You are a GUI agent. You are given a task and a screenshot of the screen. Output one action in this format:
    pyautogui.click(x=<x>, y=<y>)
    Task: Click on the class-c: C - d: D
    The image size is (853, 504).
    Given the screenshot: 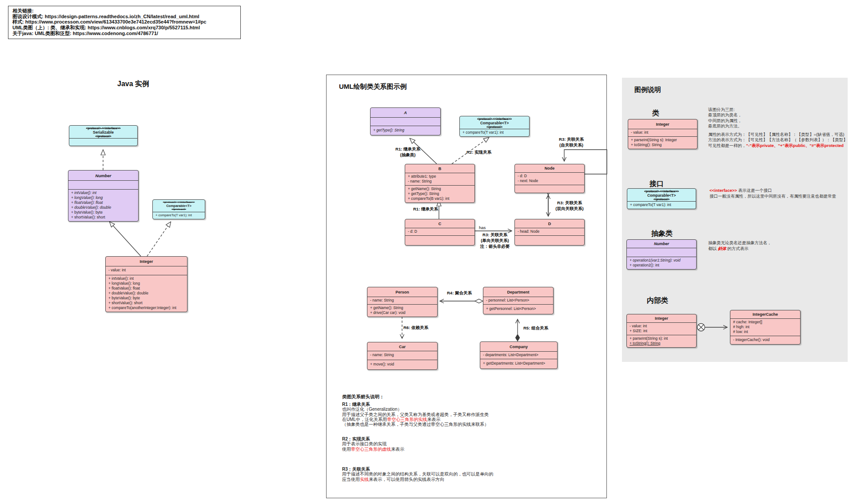 What is the action you would take?
    pyautogui.click(x=440, y=232)
    